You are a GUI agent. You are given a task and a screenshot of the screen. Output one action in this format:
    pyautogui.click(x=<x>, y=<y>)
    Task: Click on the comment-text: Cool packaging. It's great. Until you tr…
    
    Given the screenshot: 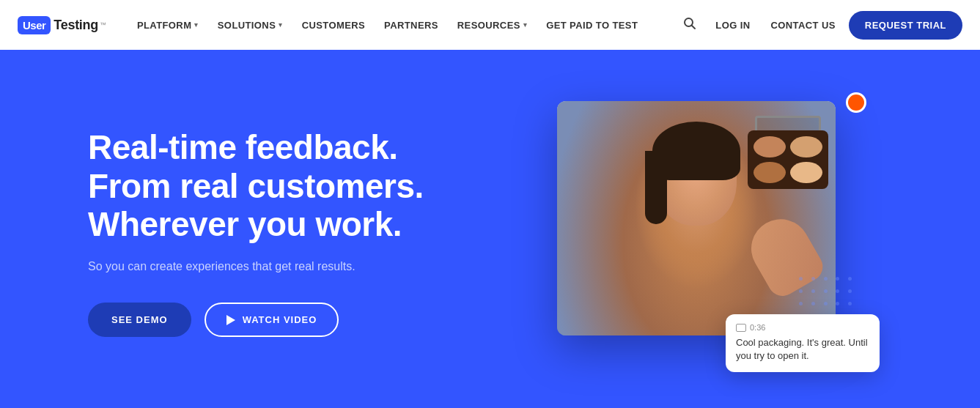 What is the action you would take?
    pyautogui.click(x=803, y=349)
    